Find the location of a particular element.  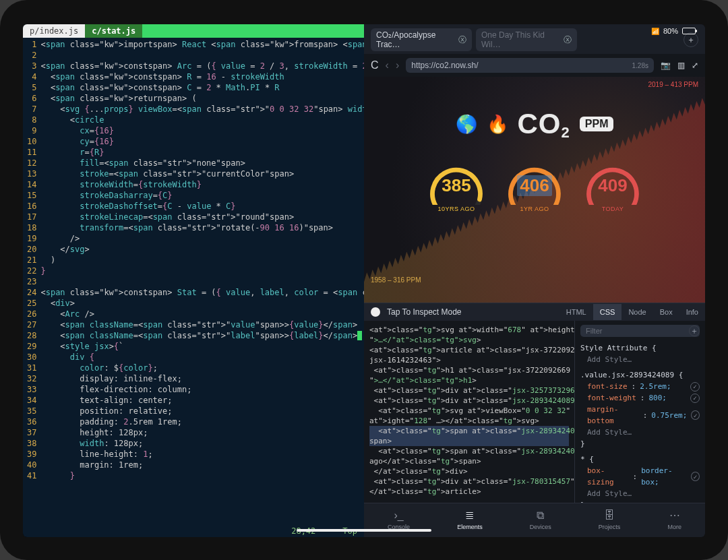

devtab-box: Box is located at coordinates (666, 312).